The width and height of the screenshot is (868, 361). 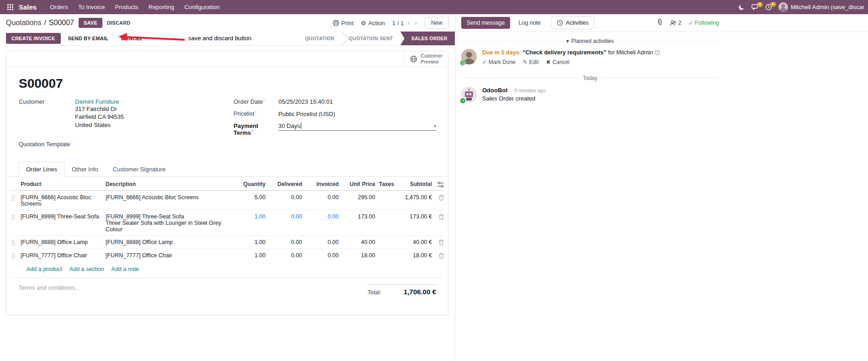 I want to click on check-icon: ✓, so click(x=485, y=62).